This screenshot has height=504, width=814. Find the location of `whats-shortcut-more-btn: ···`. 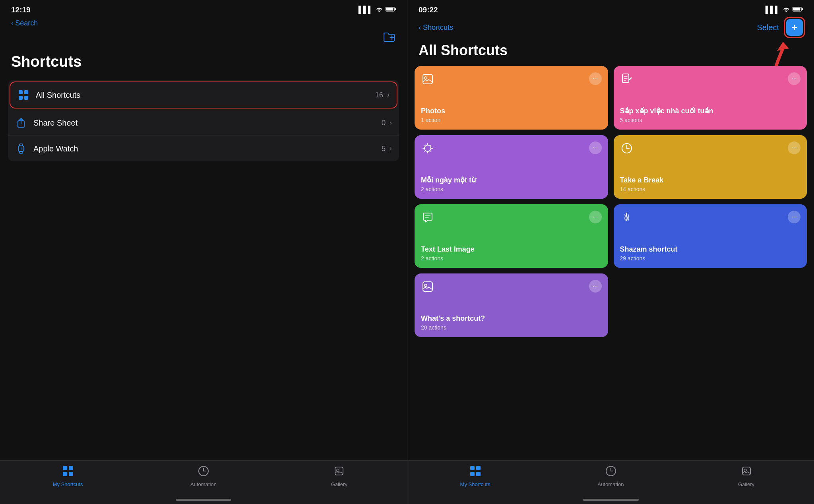

whats-shortcut-more-btn: ··· is located at coordinates (595, 286).